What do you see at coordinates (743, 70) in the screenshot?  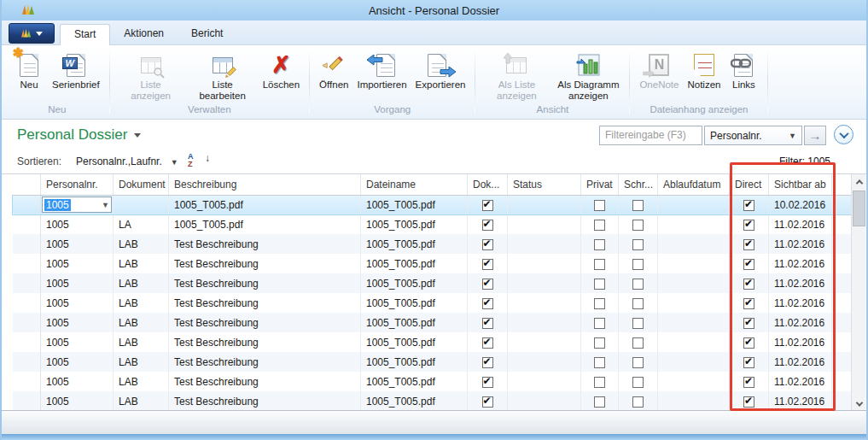 I see `links-button: Links` at bounding box center [743, 70].